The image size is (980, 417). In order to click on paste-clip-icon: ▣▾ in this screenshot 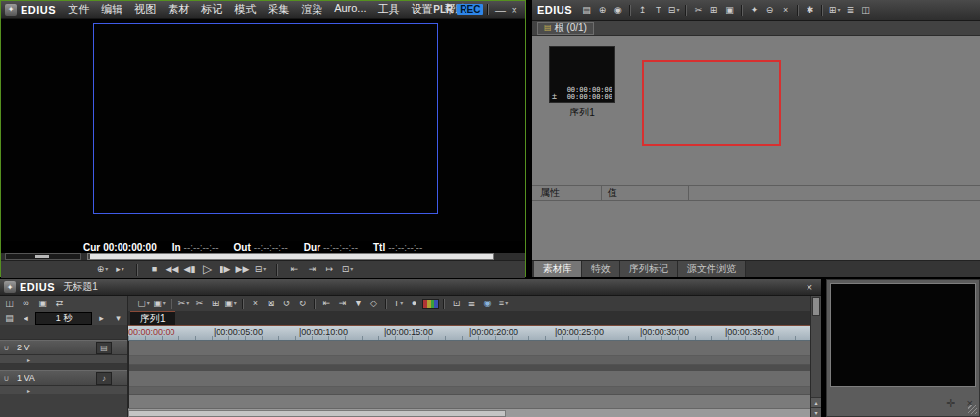, I will do `click(231, 303)`.